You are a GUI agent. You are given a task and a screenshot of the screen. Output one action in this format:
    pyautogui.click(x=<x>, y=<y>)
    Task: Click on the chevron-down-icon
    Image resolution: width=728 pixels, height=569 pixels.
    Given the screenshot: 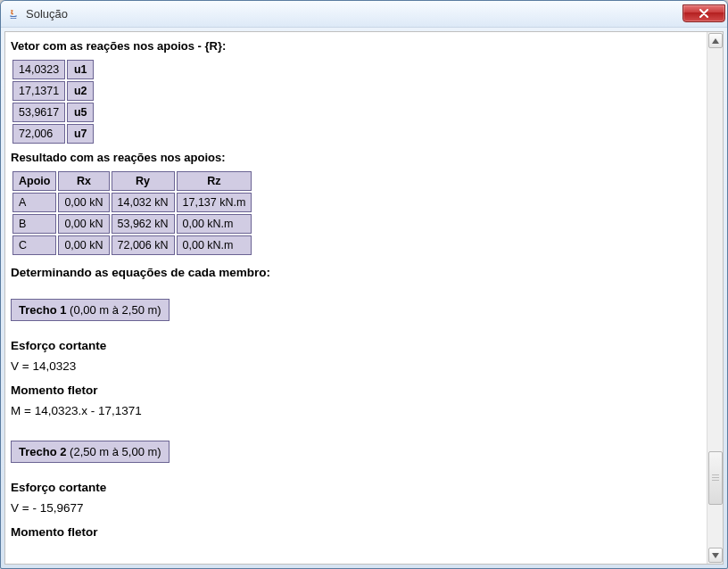 What is the action you would take?
    pyautogui.click(x=716, y=556)
    